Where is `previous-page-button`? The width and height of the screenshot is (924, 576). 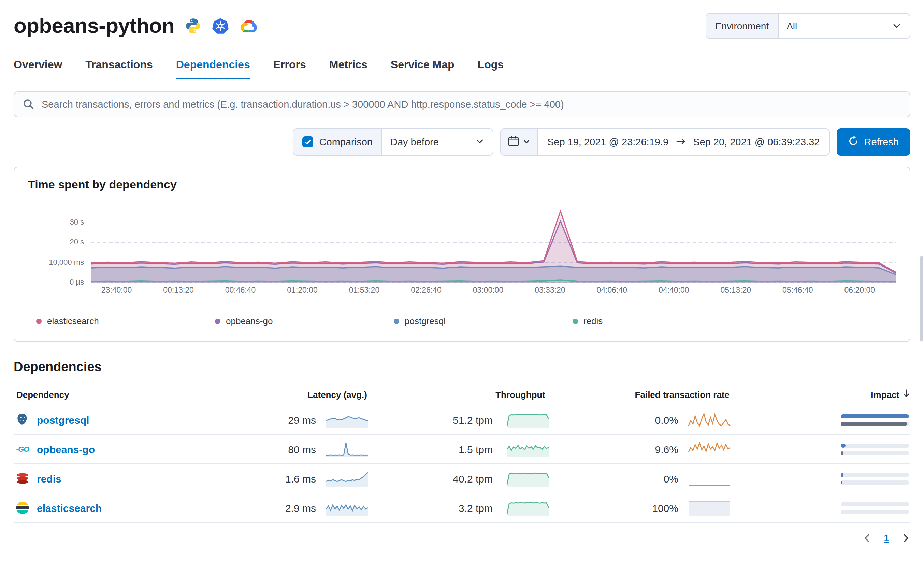 previous-page-button is located at coordinates (867, 538).